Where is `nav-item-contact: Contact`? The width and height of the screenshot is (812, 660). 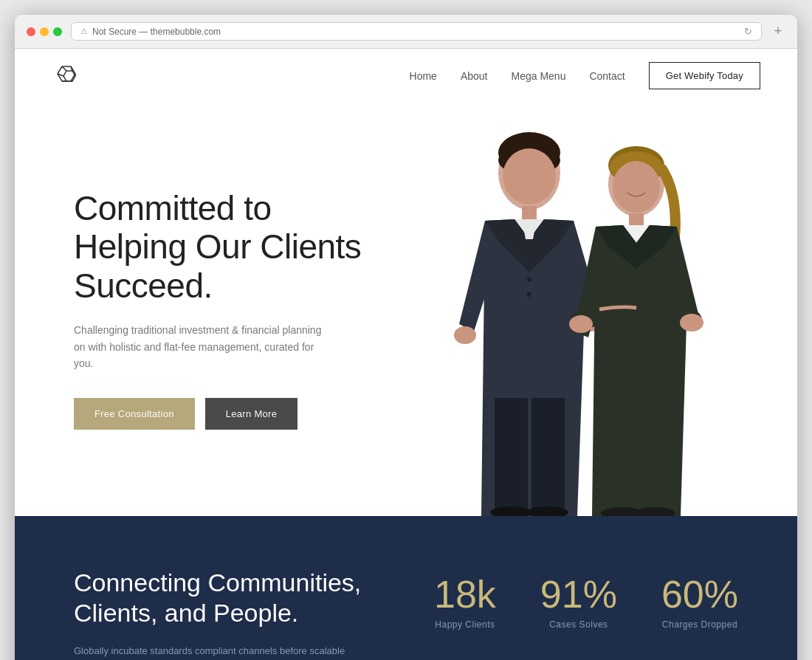 nav-item-contact: Contact is located at coordinates (607, 76).